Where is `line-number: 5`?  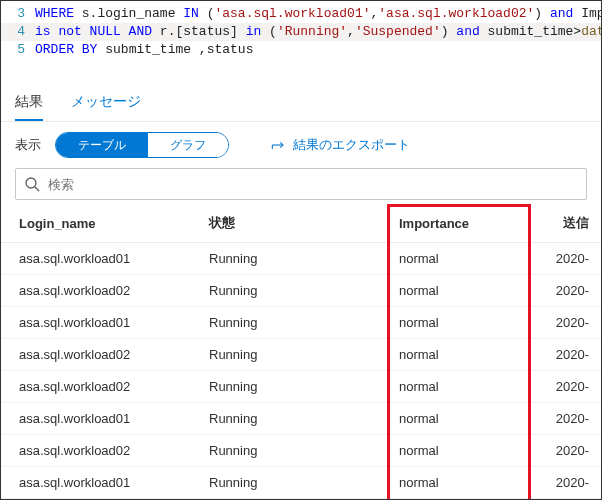 line-number: 5 is located at coordinates (18, 50).